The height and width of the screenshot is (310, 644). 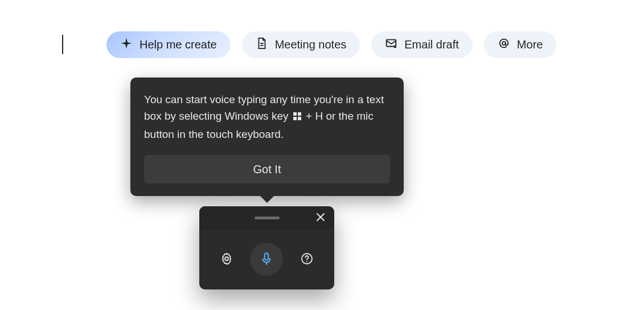 What do you see at coordinates (267, 169) in the screenshot?
I see `got-it-button: Got It` at bounding box center [267, 169].